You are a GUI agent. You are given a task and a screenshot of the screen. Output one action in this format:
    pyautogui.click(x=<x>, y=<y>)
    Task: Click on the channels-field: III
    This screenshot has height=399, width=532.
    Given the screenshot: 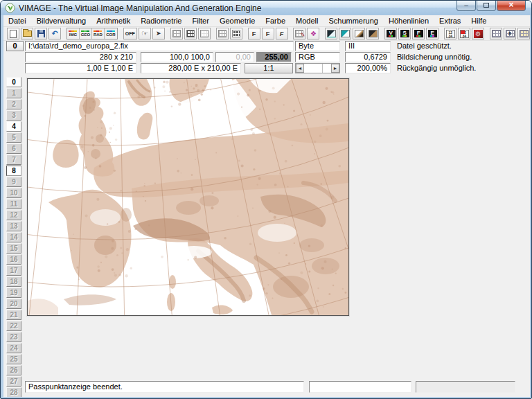 What is the action you would take?
    pyautogui.click(x=368, y=46)
    